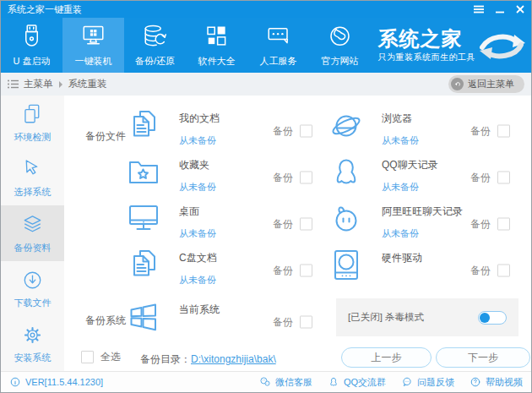  I want to click on item-title: 阿里旺旺聊天记录, so click(422, 211).